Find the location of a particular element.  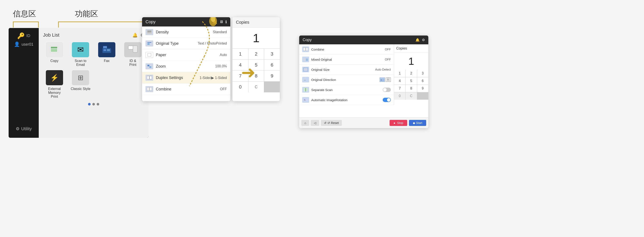

job-list-title: Job List is located at coordinates (51, 35).